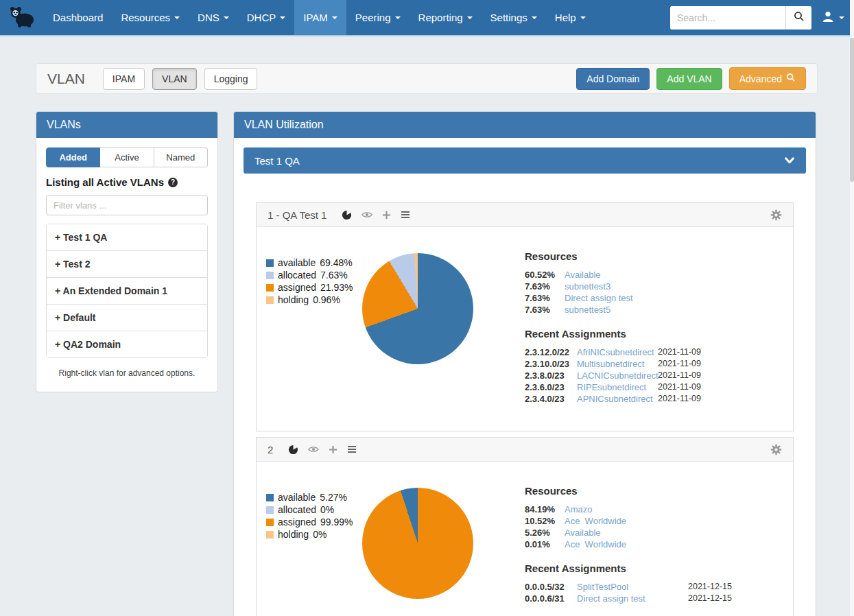 The image size is (854, 616). What do you see at coordinates (213, 18) in the screenshot?
I see `nav-dns: DNS` at bounding box center [213, 18].